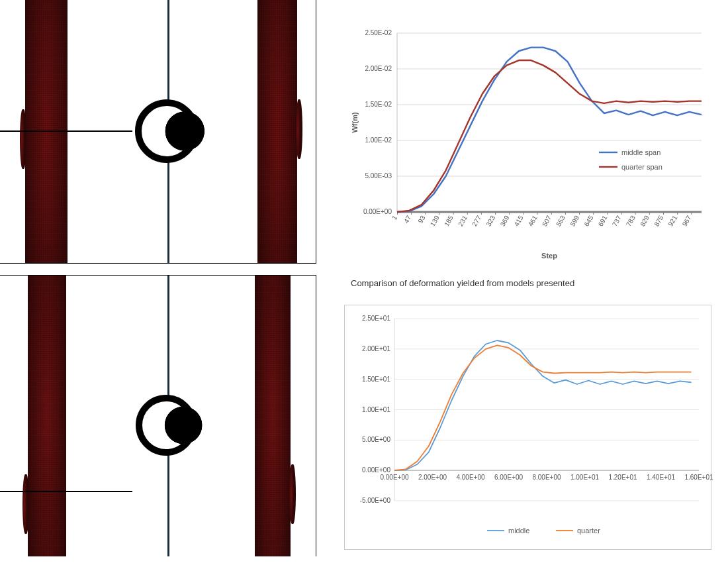 This screenshot has height=567, width=728. I want to click on svg-text: 461, so click(533, 221).